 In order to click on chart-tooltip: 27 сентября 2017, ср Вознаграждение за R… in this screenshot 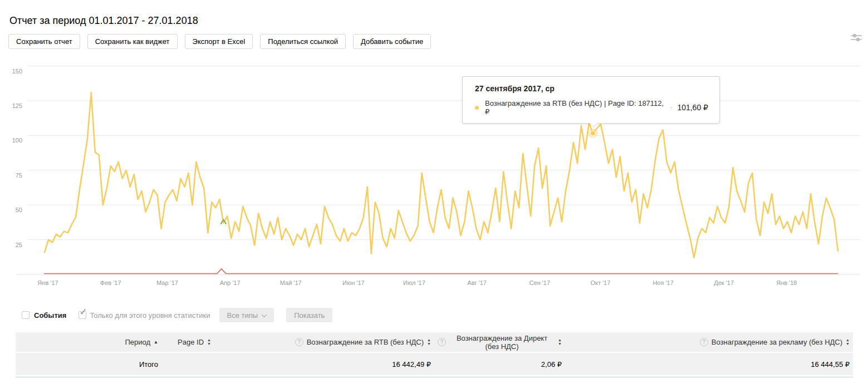, I will do `click(591, 100)`.